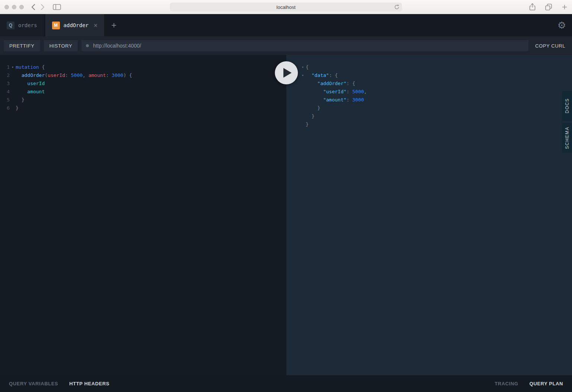  What do you see at coordinates (397, 7) in the screenshot?
I see `reload-button` at bounding box center [397, 7].